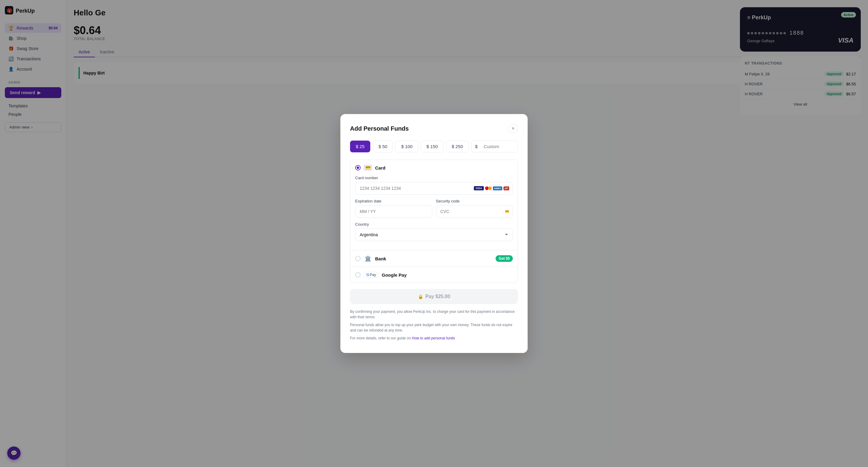 The width and height of the screenshot is (868, 467). Describe the element at coordinates (434, 325) in the screenshot. I see `modal-footer: By confirming your payment, you allow Pe…` at that location.